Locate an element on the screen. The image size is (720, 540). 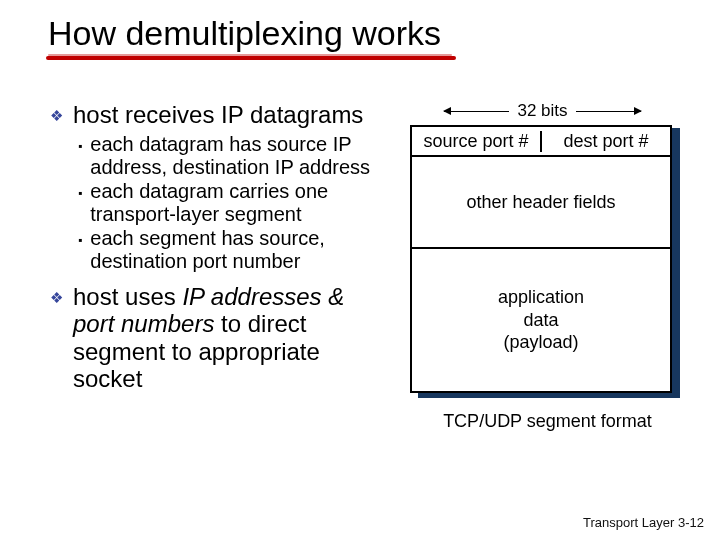
dest-port-cell: dest port # is located at coordinates (606, 142).